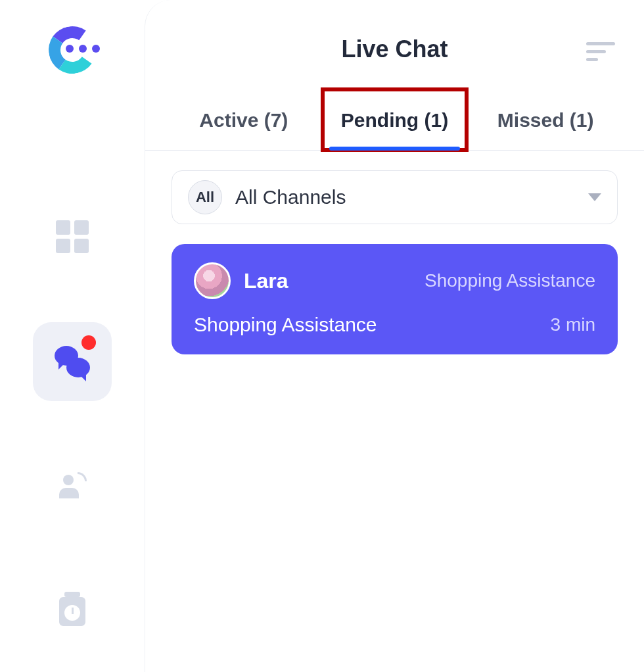 Image resolution: width=644 pixels, height=672 pixels. What do you see at coordinates (72, 237) in the screenshot?
I see `sidebar-item-dashboard` at bounding box center [72, 237].